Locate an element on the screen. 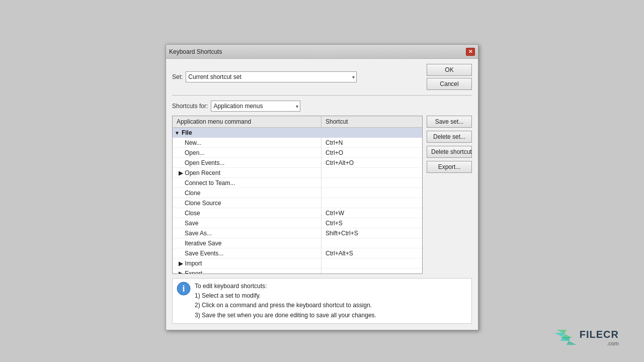  cmd-name: Clone is located at coordinates (247, 193).